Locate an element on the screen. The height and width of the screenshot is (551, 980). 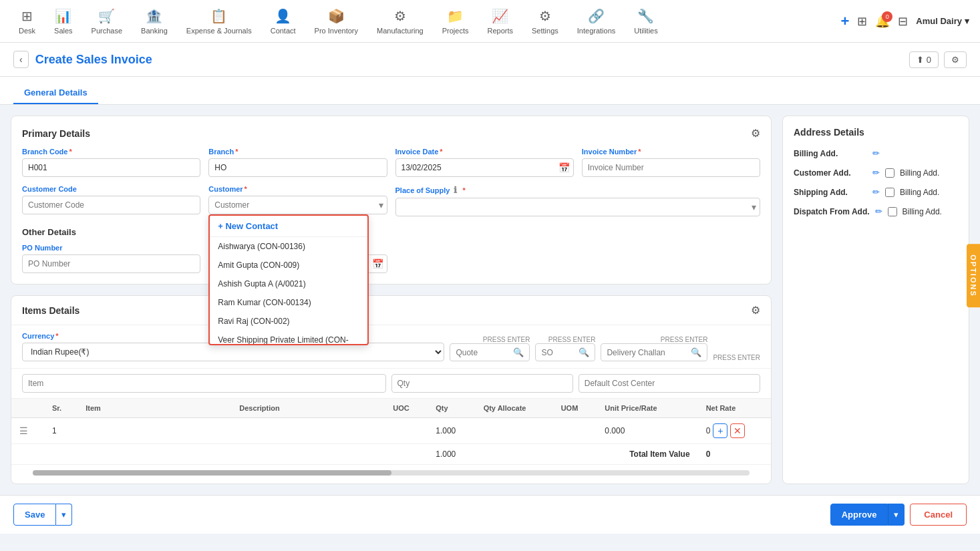
nav-item-purchase: 🛒 Purchase is located at coordinates (107, 21).